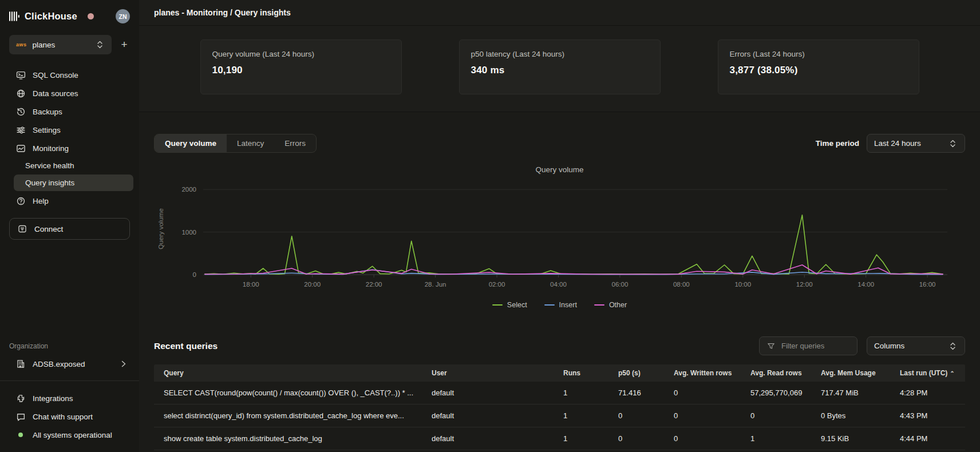 The height and width of the screenshot is (452, 980). Describe the element at coordinates (291, 415) in the screenshot. I see `cell-query: select distrinct(query_id) from system.d…` at that location.